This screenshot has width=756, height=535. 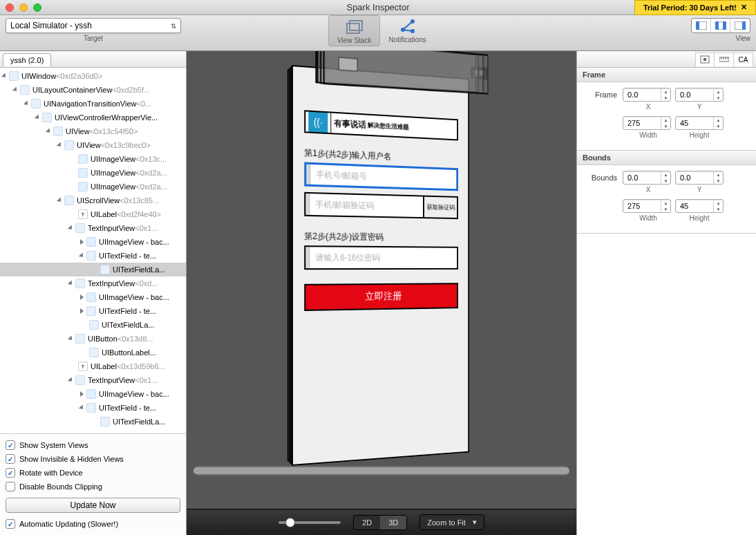 I want to click on tab-yssh: yssh (2.0), so click(x=27, y=59).